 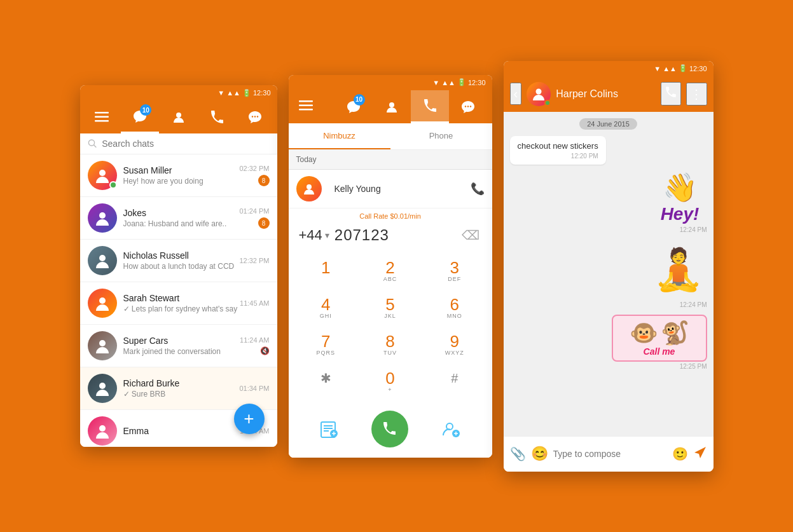 What do you see at coordinates (265, 351) in the screenshot?
I see `mute-icon: 🔇` at bounding box center [265, 351].